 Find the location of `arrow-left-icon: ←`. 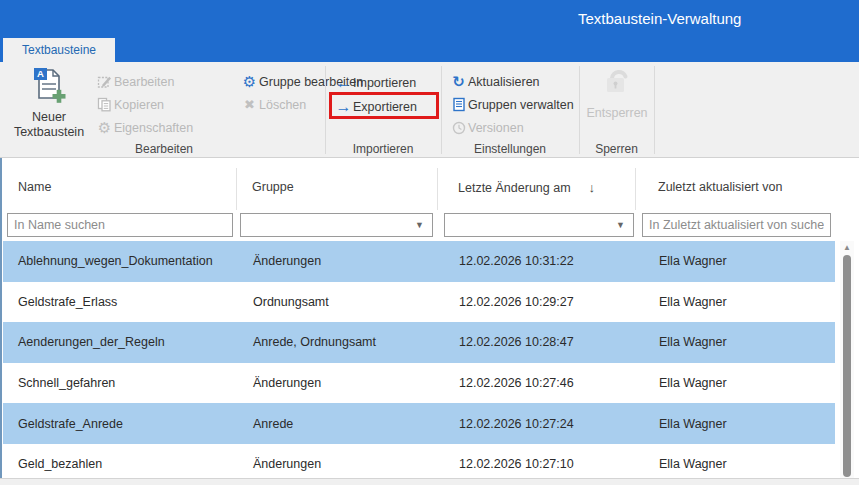

arrow-left-icon: ← is located at coordinates (344, 83).